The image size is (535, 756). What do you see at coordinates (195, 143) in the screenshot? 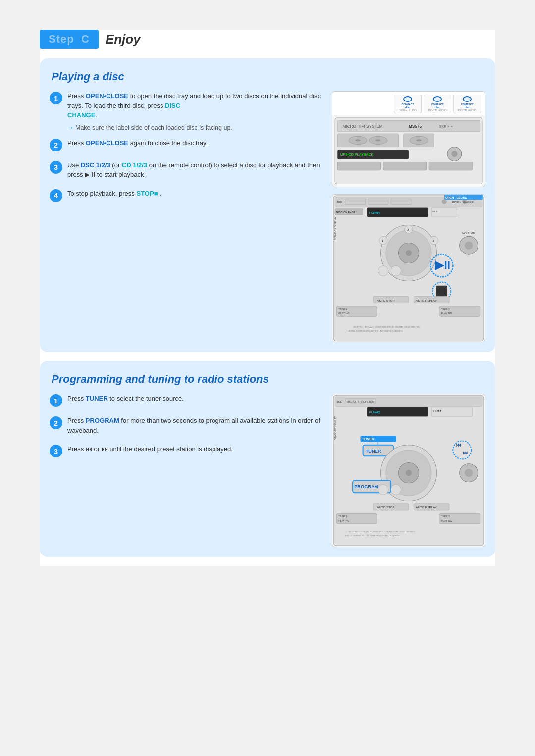
I see `step-text-2: Press OPEN•CLOSE again to close the disc…` at bounding box center [195, 143].